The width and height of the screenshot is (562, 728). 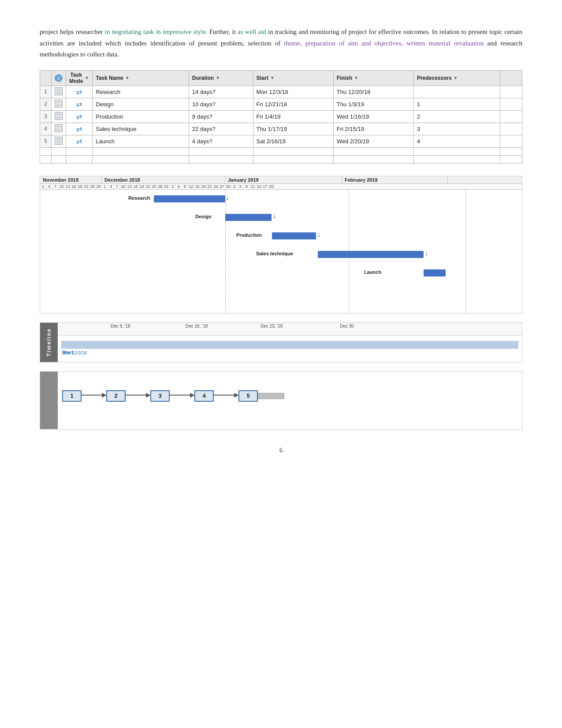 I want to click on row-start: Fri 1/4/19, so click(x=293, y=116).